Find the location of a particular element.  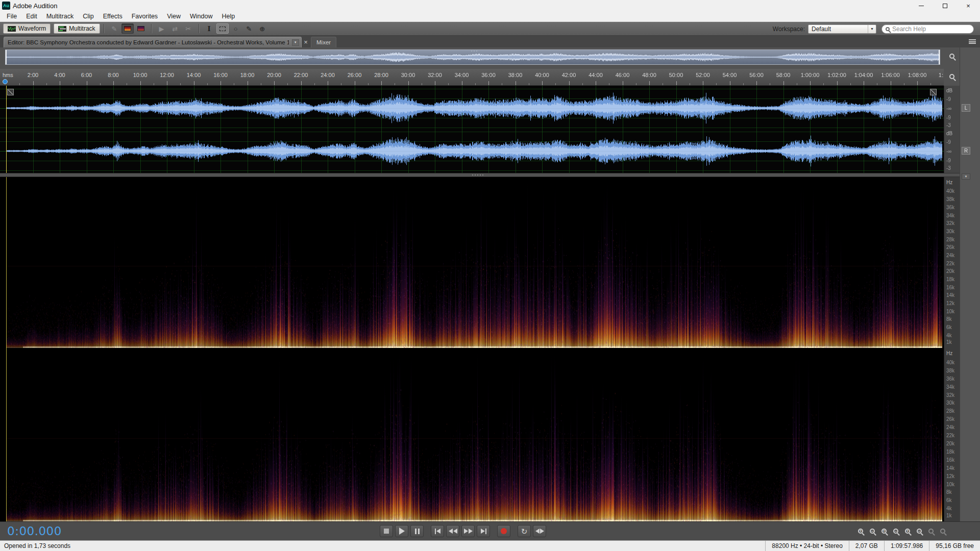

zoom-full-button is located at coordinates (943, 531).